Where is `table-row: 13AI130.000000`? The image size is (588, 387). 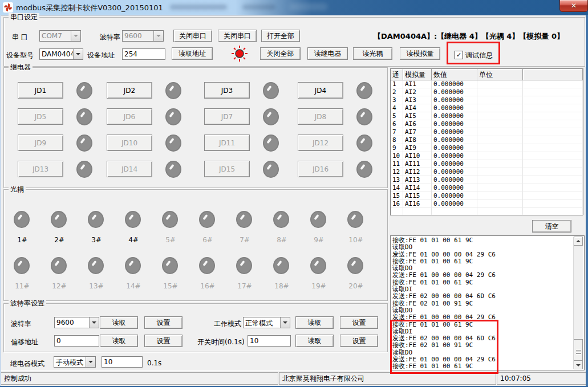 table-row: 13AI130.000000 is located at coordinates (487, 180).